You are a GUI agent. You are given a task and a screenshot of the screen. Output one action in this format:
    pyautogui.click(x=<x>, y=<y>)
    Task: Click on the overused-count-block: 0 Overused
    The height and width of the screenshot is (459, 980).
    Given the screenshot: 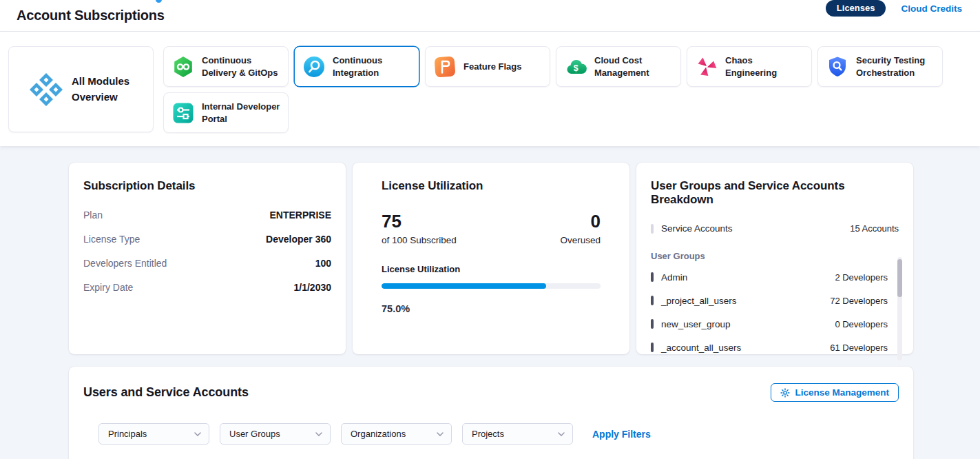 What is the action you would take?
    pyautogui.click(x=580, y=229)
    